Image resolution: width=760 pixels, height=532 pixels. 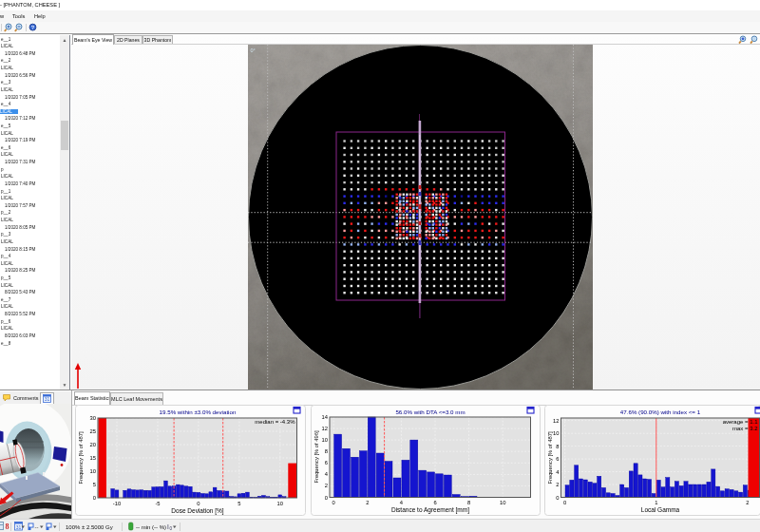 I want to click on svg-text: 19.5% within ±3.0% deviation, so click(x=198, y=412).